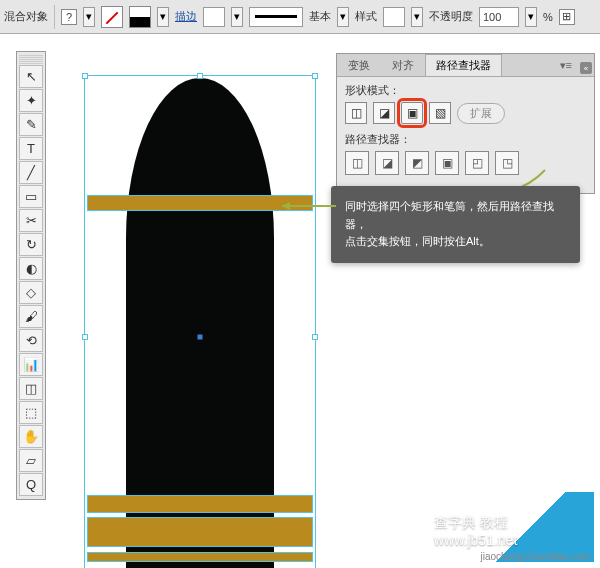 This screenshot has width=600, height=568. Describe the element at coordinates (31, 412) in the screenshot. I see `eyedropper-tool: ⬚` at that location.